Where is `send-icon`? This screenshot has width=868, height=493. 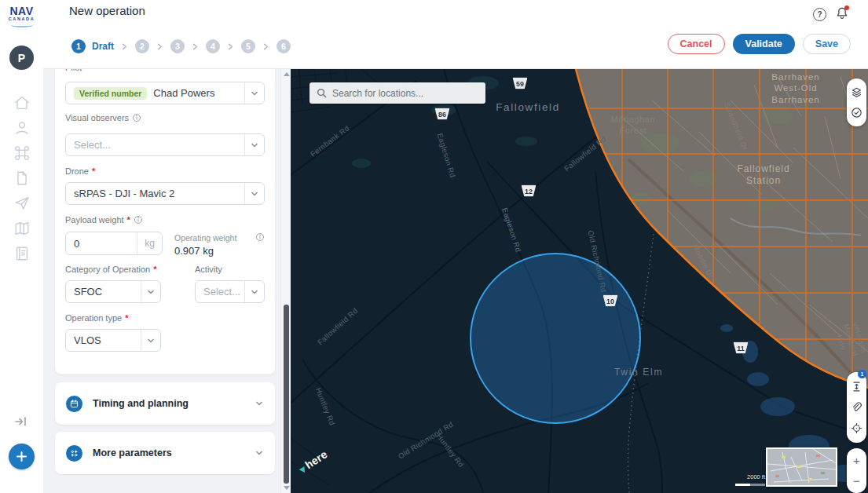
send-icon is located at coordinates (22, 203).